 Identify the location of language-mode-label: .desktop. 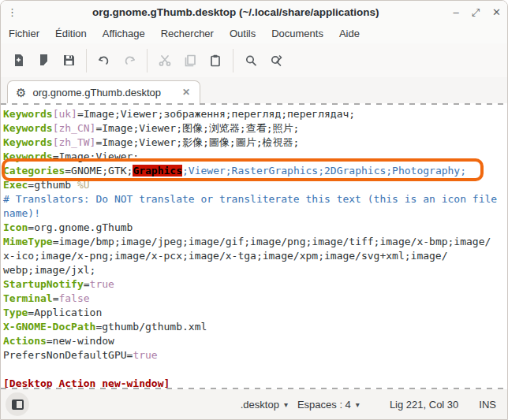
(260, 405).